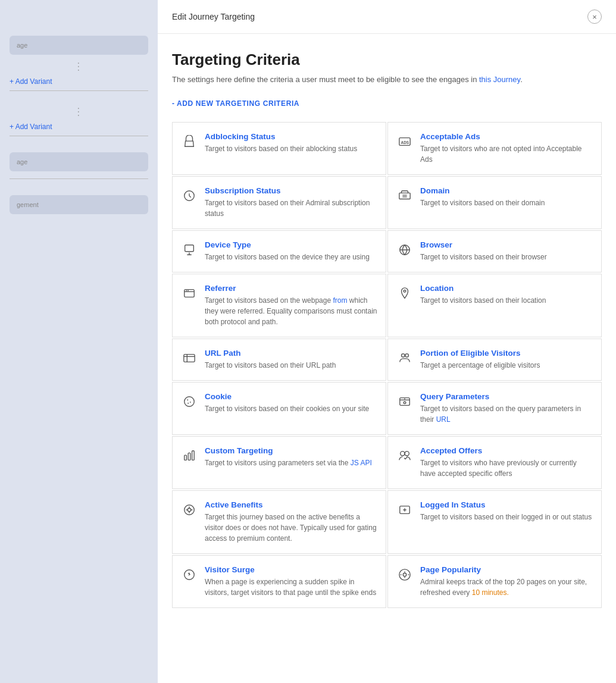  I want to click on browser-desc: Target to visitors based on their browse…, so click(483, 257).